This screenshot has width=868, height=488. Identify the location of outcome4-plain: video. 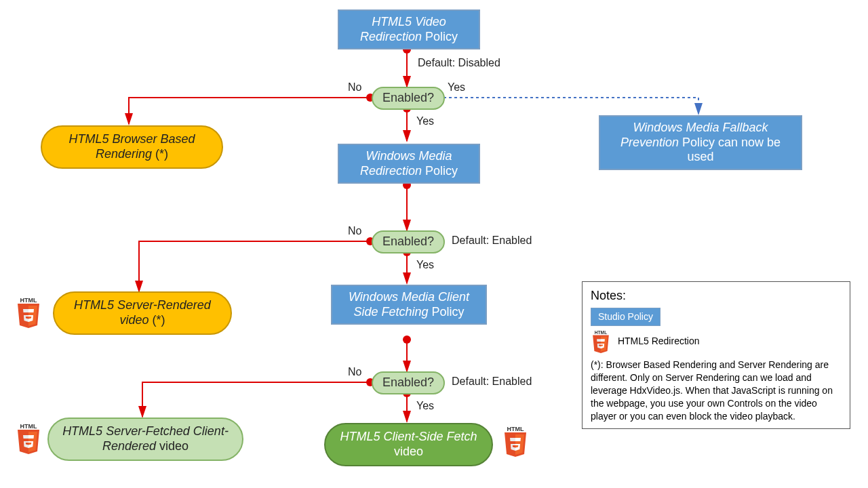
(408, 451).